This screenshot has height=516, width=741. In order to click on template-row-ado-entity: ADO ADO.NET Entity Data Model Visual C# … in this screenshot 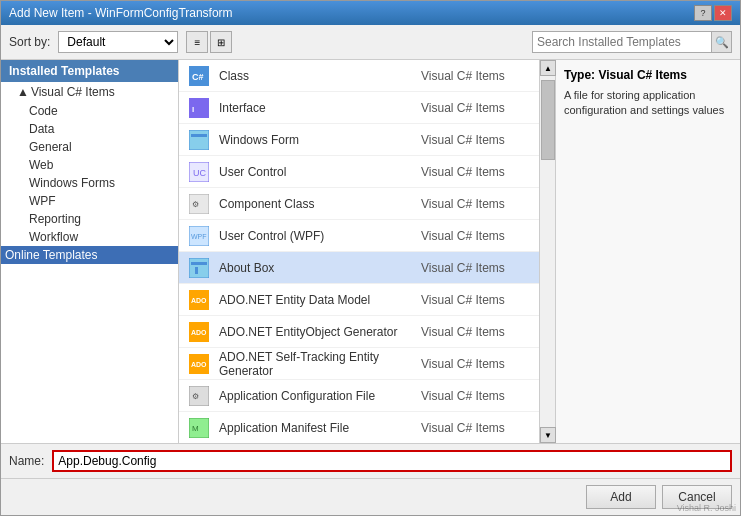, I will do `click(359, 300)`.